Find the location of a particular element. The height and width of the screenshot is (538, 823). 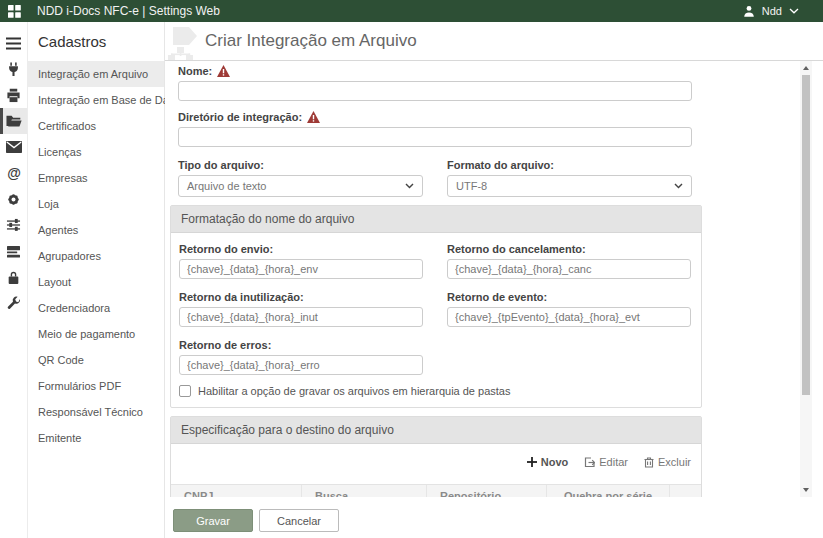

rail-item-plug is located at coordinates (14, 69).